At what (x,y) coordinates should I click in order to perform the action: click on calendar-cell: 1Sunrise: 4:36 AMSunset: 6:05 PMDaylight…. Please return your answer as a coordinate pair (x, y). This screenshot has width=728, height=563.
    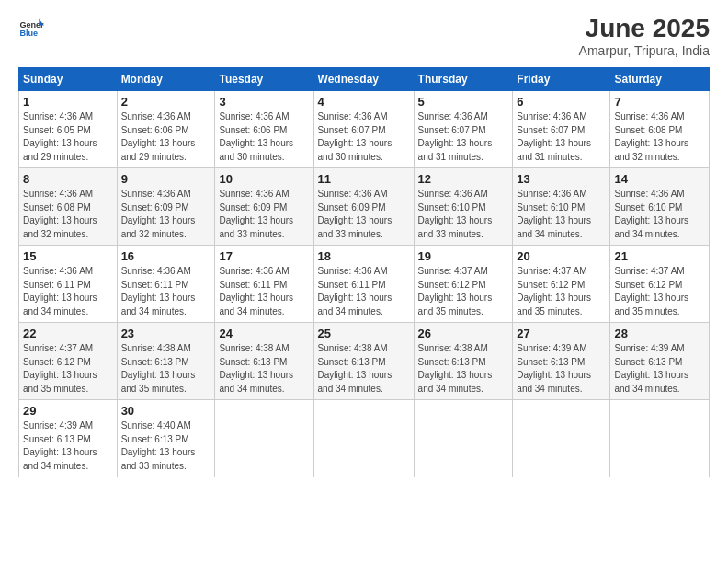
    Looking at the image, I should click on (68, 130).